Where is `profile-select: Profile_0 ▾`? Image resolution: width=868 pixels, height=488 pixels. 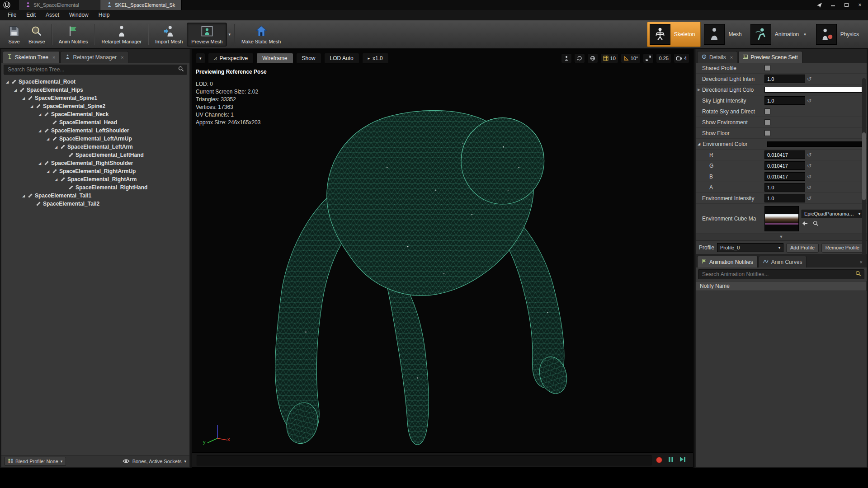 profile-select: Profile_0 ▾ is located at coordinates (750, 248).